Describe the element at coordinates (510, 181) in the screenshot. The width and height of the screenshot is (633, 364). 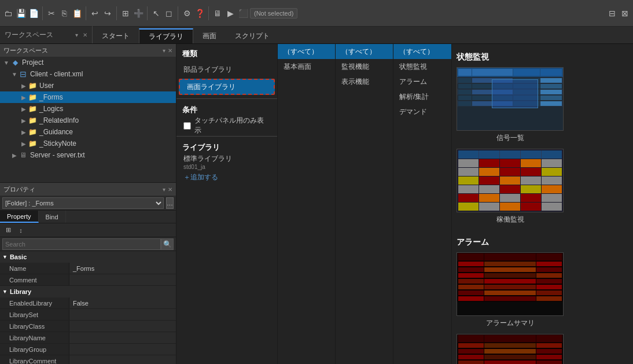
I see `thumbnail-op-mon-img` at that location.